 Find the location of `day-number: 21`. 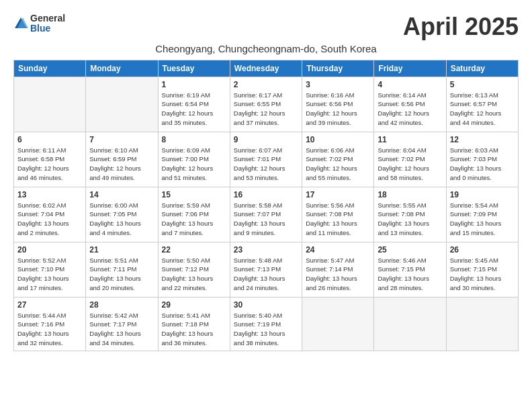

day-number: 21 is located at coordinates (122, 250).